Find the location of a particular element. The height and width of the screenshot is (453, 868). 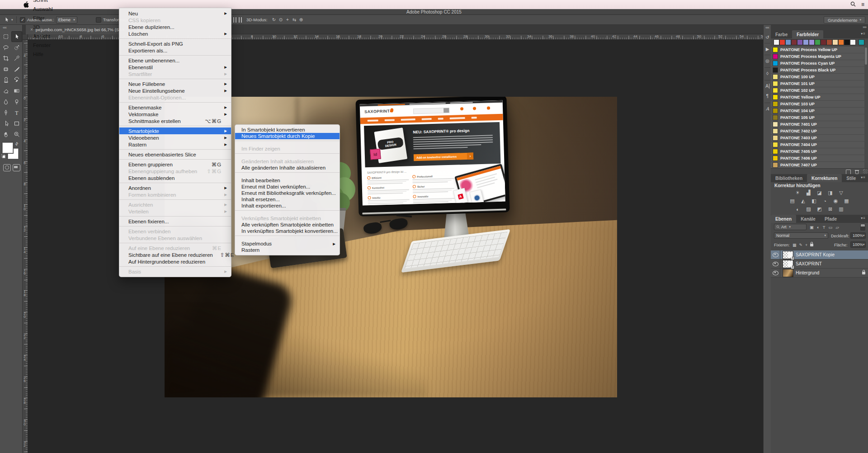

path-selection-tool is located at coordinates (6, 123).